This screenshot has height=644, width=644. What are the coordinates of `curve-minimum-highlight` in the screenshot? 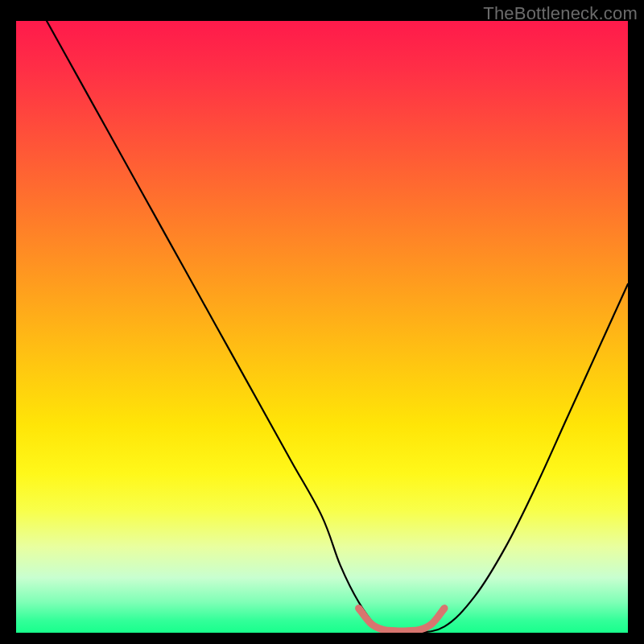 It's located at (402, 620).